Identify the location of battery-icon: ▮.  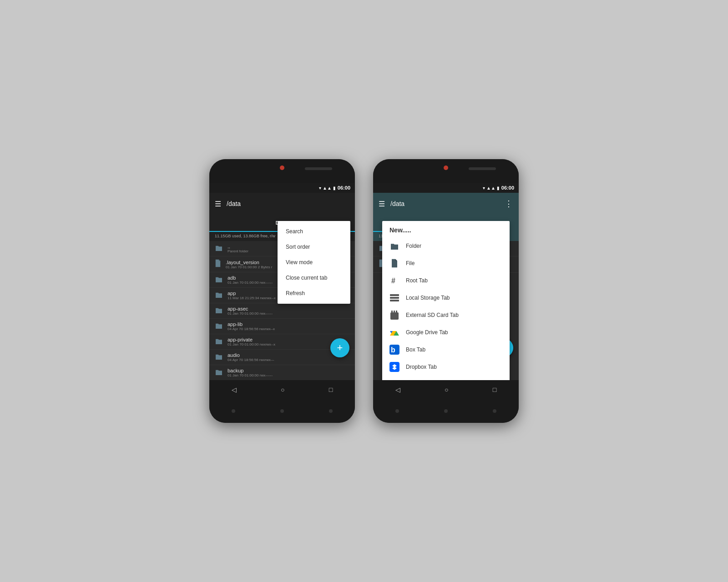
(334, 188).